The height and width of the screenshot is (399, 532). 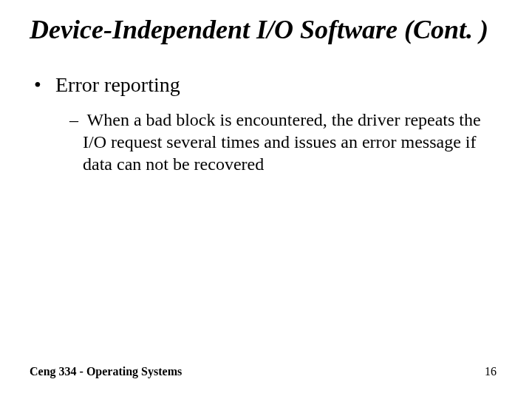 I want to click on footer-course: Ceng 334 - Operating Systems, so click(x=106, y=372).